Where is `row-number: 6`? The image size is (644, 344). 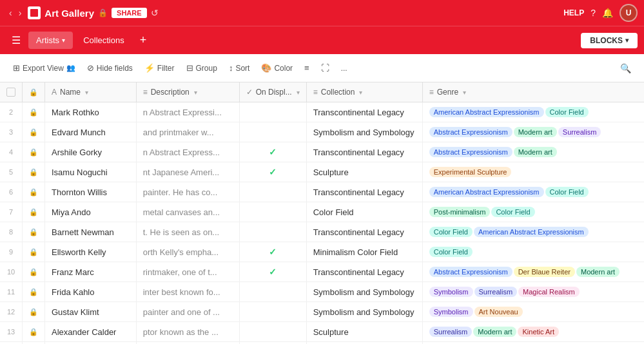
row-number: 6 is located at coordinates (12, 192).